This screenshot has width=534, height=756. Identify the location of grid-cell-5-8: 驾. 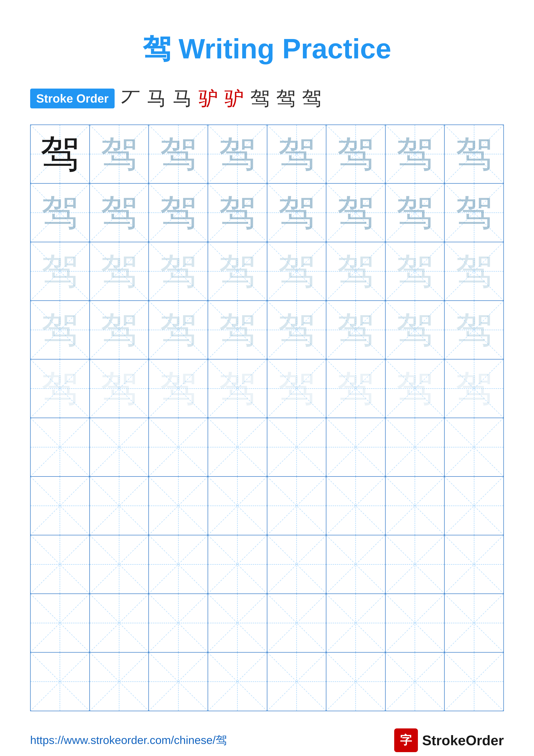
(474, 389).